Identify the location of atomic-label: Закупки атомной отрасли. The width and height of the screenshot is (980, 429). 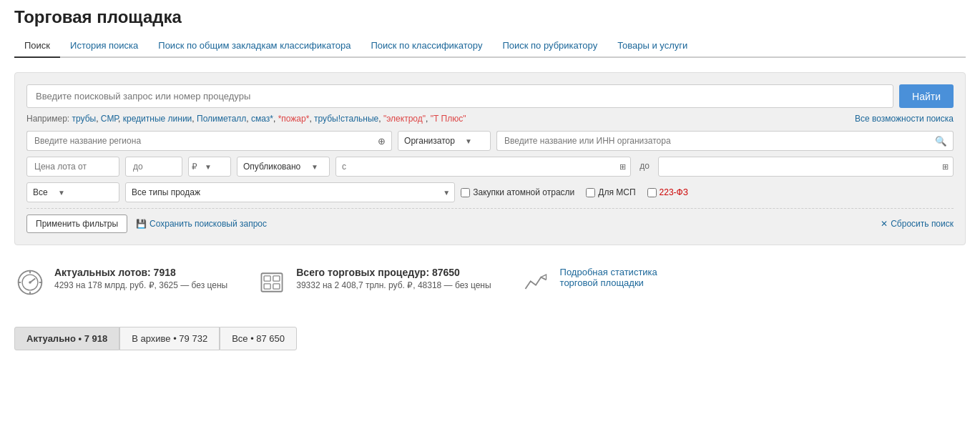
(524, 192).